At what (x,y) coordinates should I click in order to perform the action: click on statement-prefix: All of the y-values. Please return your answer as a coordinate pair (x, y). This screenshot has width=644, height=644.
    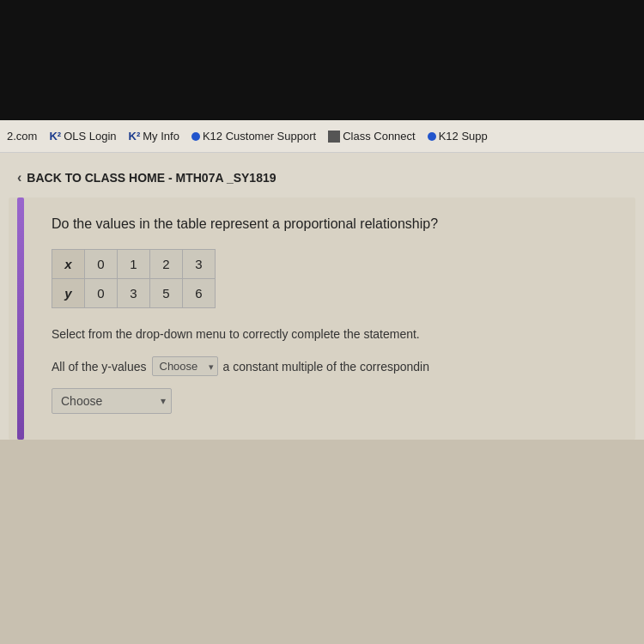
    Looking at the image, I should click on (100, 367).